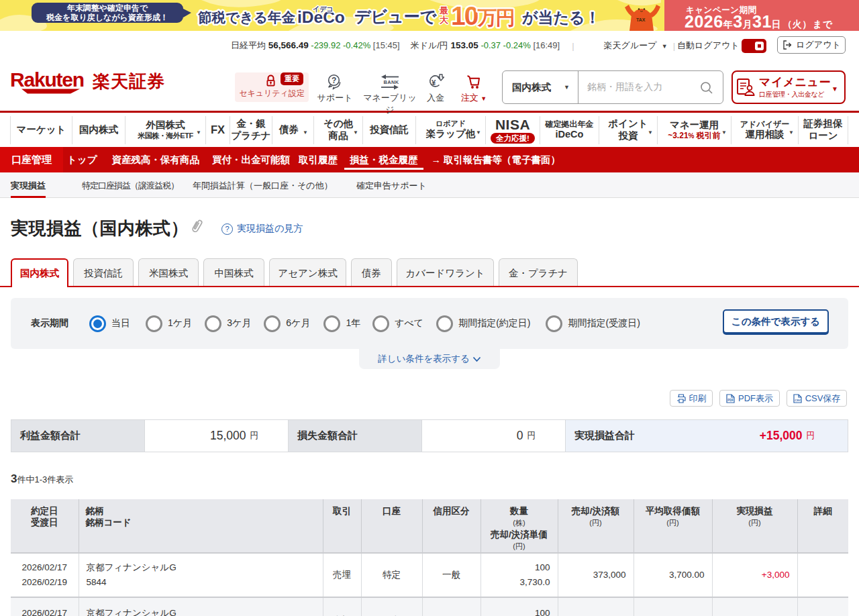 This screenshot has width=859, height=616. Describe the element at coordinates (107, 8) in the screenshot. I see `svg-text: 年末調整や確定申告で` at that location.